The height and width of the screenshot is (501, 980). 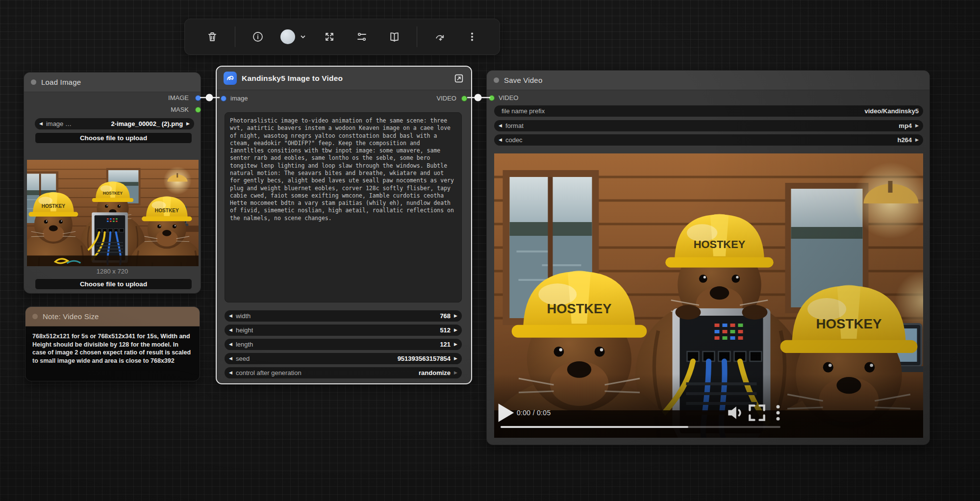 What do you see at coordinates (113, 317) in the screenshot?
I see `note-node-header: Note: Video Size` at bounding box center [113, 317].